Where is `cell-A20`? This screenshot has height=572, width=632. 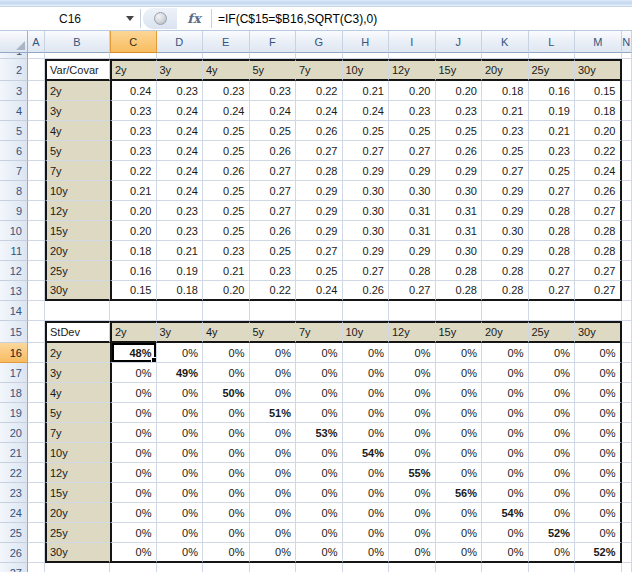 cell-A20 is located at coordinates (36, 433).